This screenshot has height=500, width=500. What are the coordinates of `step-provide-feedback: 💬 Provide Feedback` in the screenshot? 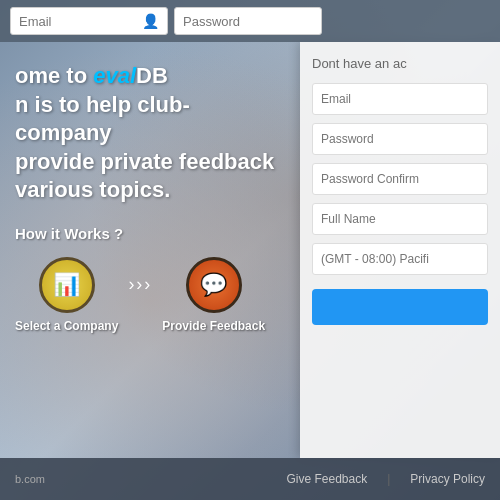 It's located at (214, 295).